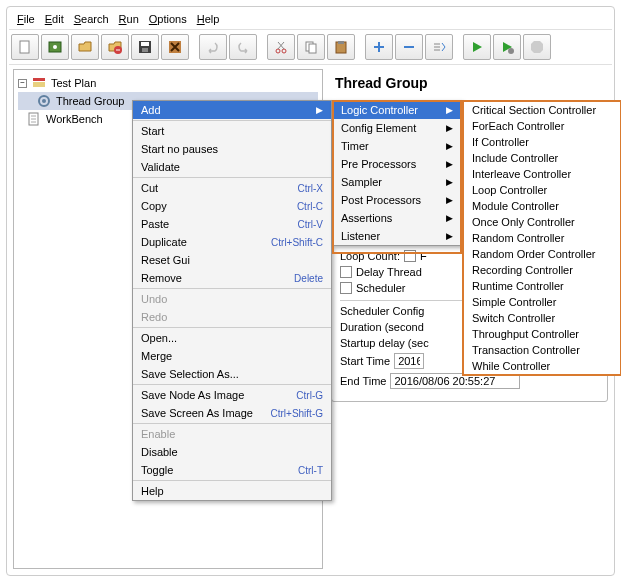  What do you see at coordinates (397, 236) in the screenshot?
I see `sub-listener: Listener▶` at bounding box center [397, 236].